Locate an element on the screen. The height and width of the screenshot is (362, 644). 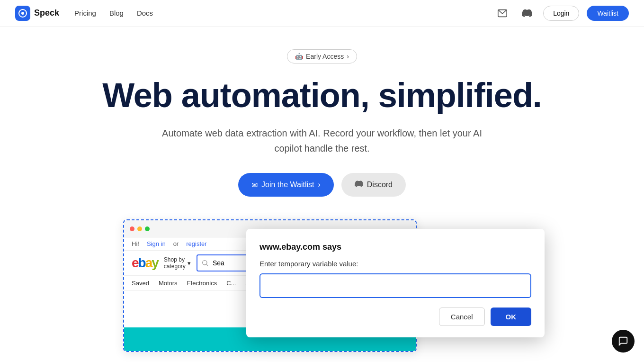
browser-dot-close is located at coordinates (132, 229).